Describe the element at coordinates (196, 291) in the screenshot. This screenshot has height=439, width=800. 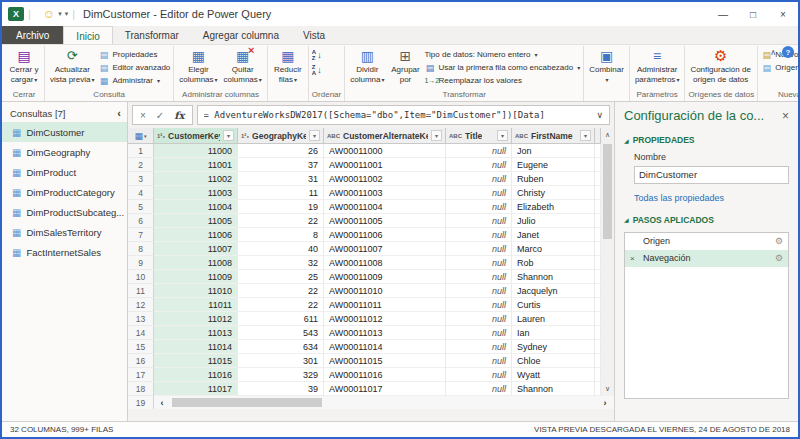
I see `cell: 11010` at that location.